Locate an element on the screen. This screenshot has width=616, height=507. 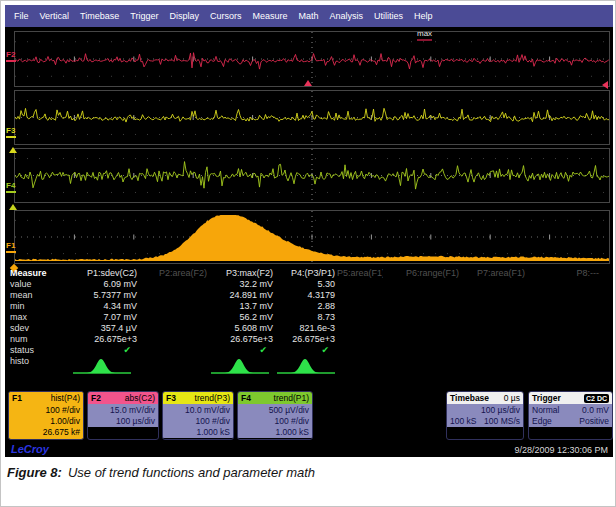
measure-P4-histicon is located at coordinates (306, 367).